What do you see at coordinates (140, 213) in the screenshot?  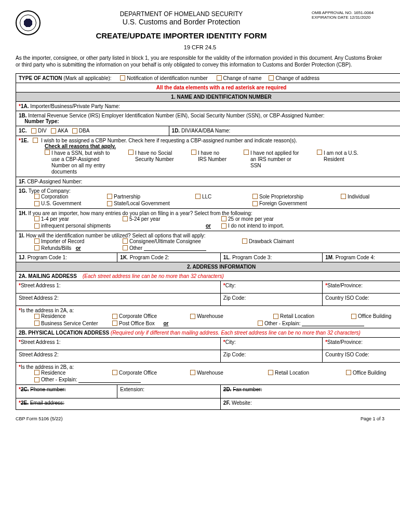 I see `label-1H: If you are an importer, how many entries…` at bounding box center [140, 213].